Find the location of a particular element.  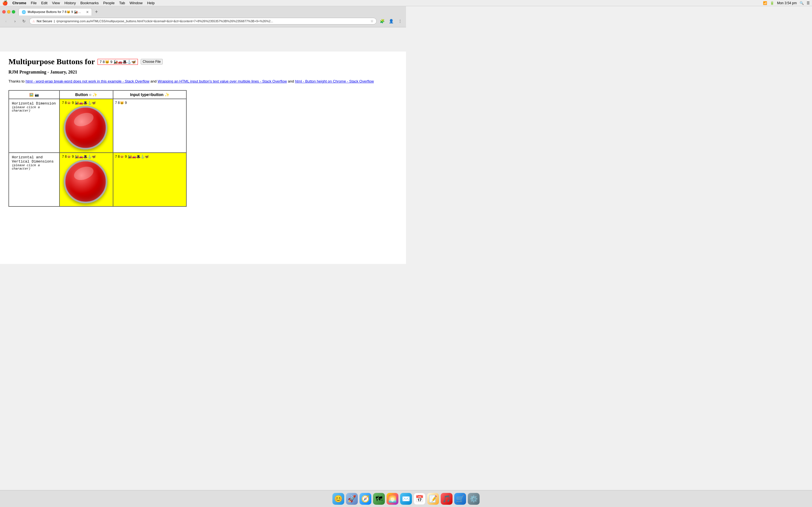

row2-label-cell: Horizontal and Vertical Dimensions (plea… is located at coordinates (34, 180).